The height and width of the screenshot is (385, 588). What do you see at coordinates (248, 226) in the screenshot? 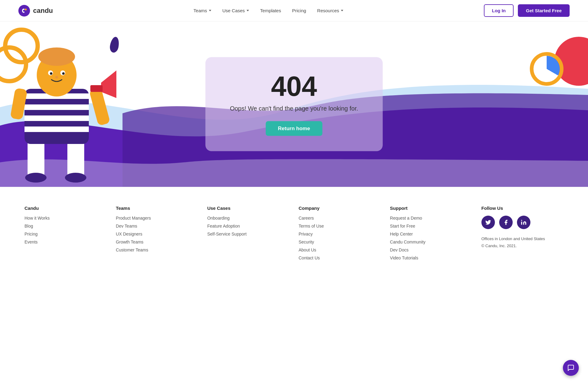
I see `footer-link-featureadoption: Feature Adoption` at bounding box center [248, 226].